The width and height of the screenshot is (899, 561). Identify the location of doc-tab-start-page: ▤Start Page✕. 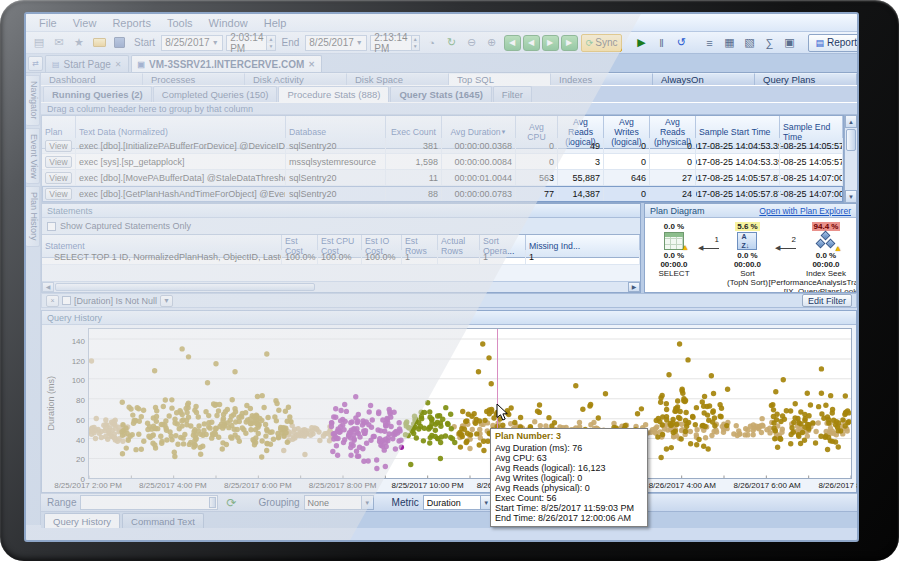
(87, 64).